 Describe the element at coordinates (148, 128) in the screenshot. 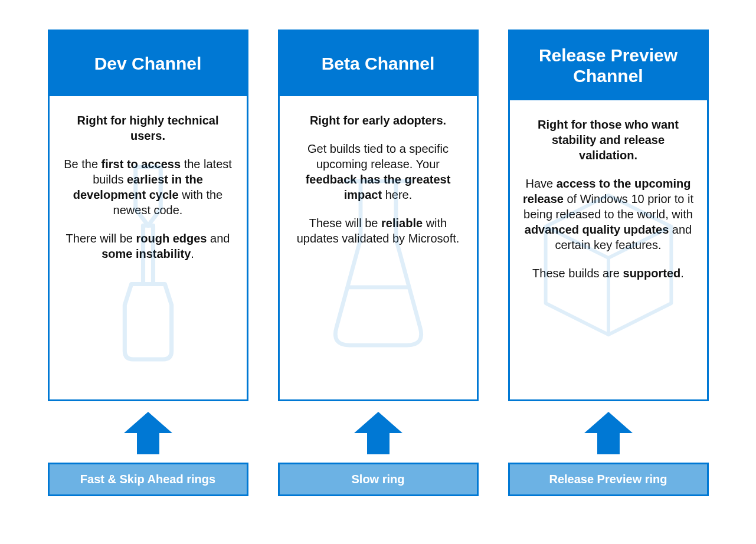

I see `card-lead: Right for highly technical users.` at that location.